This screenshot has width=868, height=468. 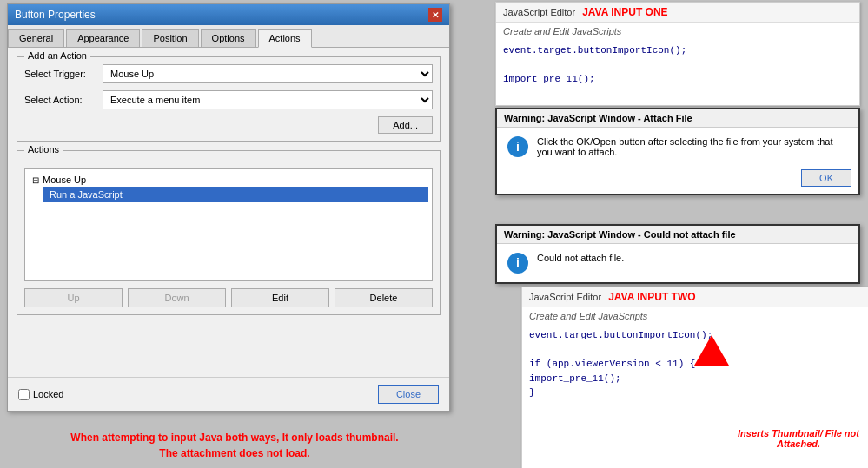 I want to click on action-label: Select Action:, so click(x=63, y=100).